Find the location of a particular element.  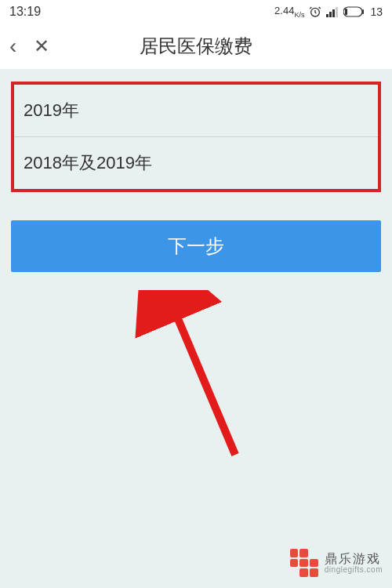

status-right: 2.44K/s 13 is located at coordinates (328, 12).